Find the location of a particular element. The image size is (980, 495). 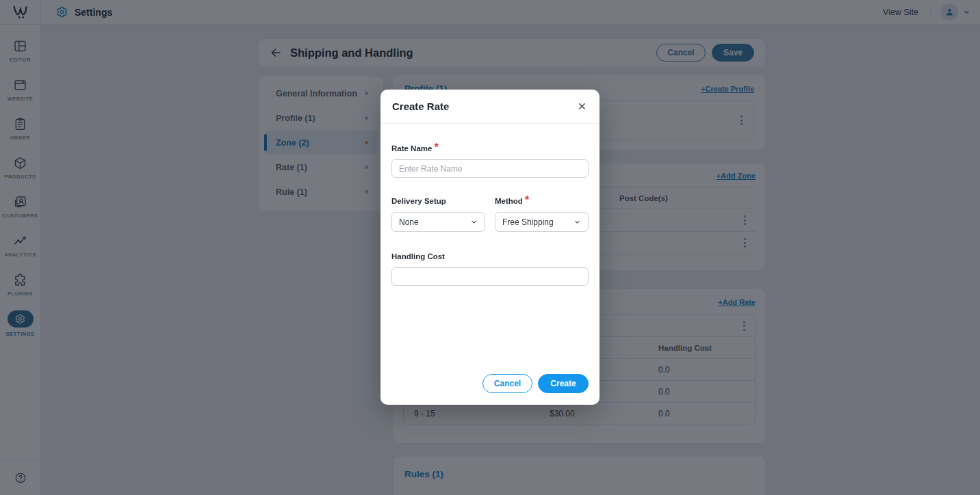

delivery-setup-value: None is located at coordinates (409, 222).